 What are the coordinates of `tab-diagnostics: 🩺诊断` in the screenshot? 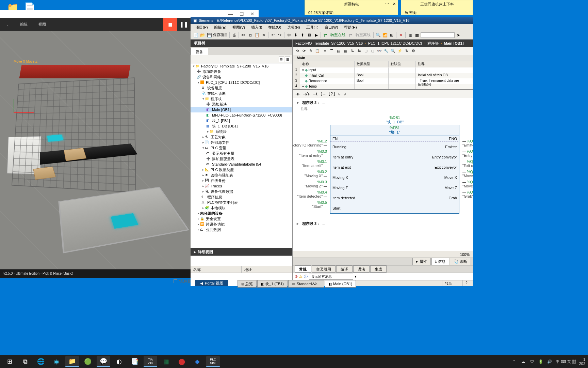 It's located at (460, 262).